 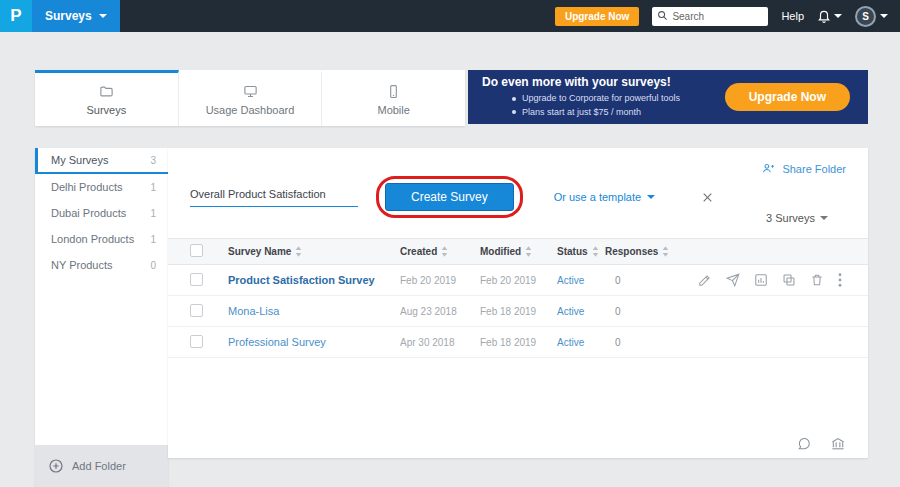 What do you see at coordinates (708, 198) in the screenshot?
I see `close-icon` at bounding box center [708, 198].